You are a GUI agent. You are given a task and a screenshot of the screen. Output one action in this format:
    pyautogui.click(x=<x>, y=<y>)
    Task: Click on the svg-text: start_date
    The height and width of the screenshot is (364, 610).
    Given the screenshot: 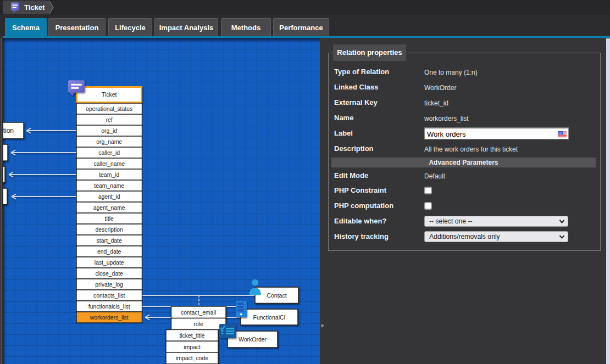 What is the action you would take?
    pyautogui.click(x=109, y=240)
    